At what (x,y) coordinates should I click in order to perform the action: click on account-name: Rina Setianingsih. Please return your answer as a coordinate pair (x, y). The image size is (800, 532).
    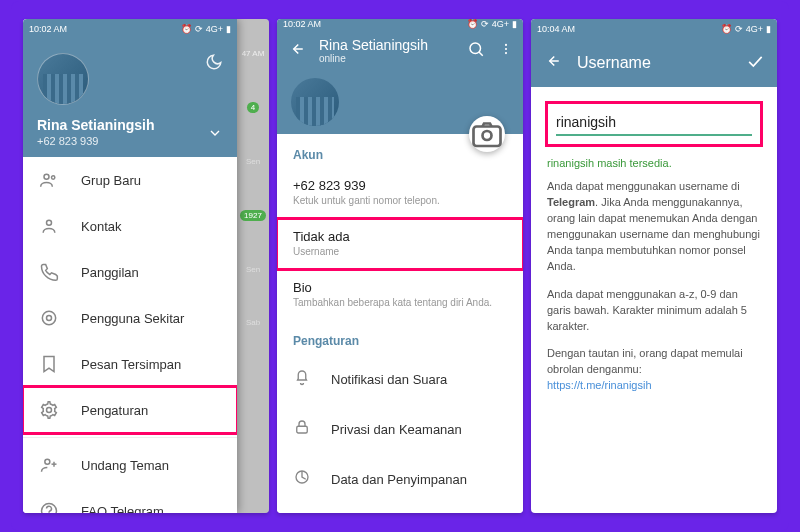
    Looking at the image, I should click on (130, 125).